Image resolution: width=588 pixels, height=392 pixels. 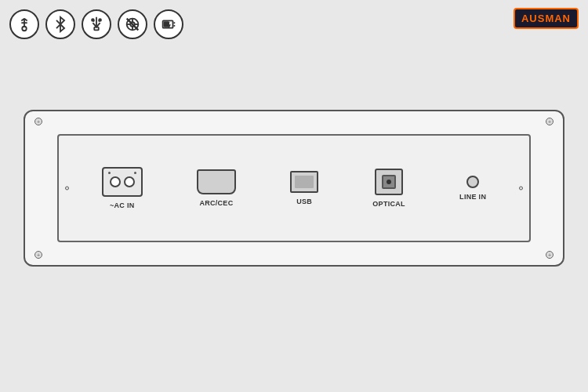 I want to click on usb-top-icon, so click(x=96, y=24).